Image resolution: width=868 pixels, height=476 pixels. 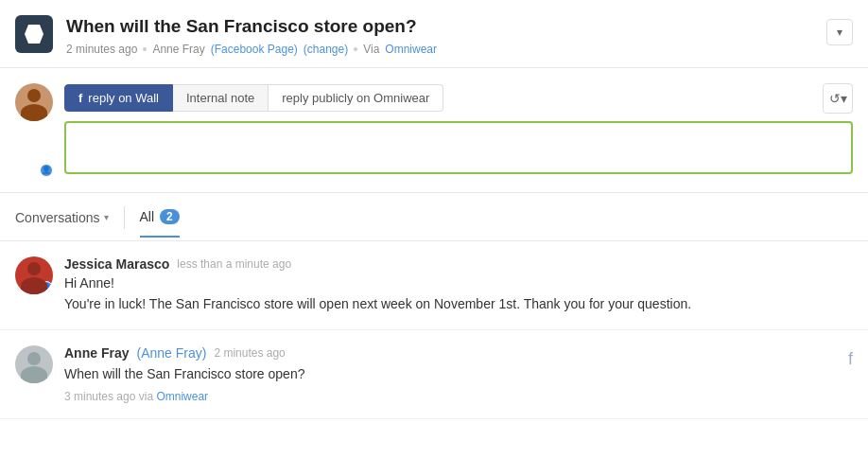 What do you see at coordinates (410, 49) in the screenshot?
I see `omniwear-link: Omniwear` at bounding box center [410, 49].